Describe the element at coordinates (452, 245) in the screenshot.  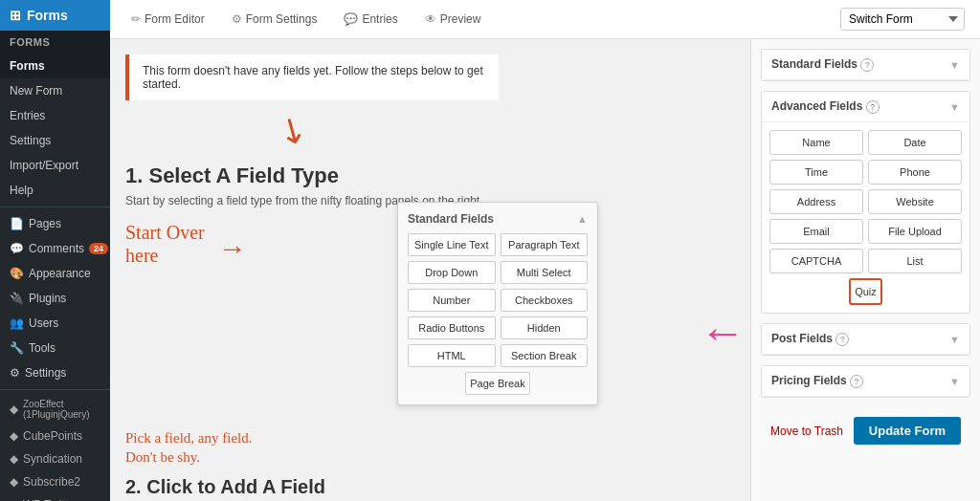
I see `field-btn-single-line: Single Line Text` at that location.